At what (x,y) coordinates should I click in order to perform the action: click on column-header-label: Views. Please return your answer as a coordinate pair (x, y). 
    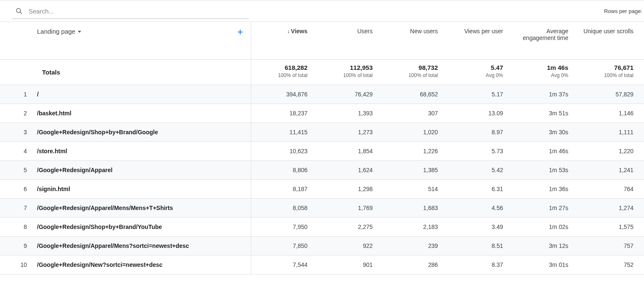
    Looking at the image, I should click on (299, 31).